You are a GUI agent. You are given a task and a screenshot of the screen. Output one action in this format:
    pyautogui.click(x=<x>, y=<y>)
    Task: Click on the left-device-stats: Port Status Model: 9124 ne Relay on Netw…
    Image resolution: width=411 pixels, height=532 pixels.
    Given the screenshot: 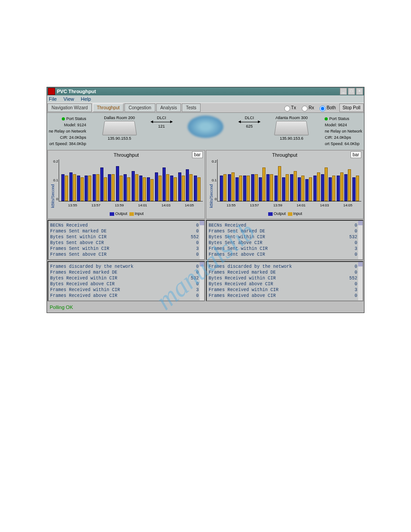 What is the action you would take?
    pyautogui.click(x=68, y=131)
    